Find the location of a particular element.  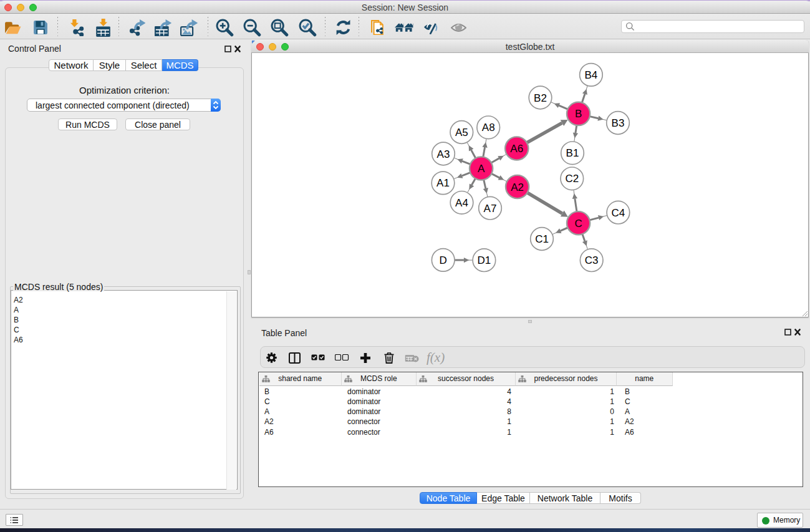

svg-text: C3 is located at coordinates (592, 261).